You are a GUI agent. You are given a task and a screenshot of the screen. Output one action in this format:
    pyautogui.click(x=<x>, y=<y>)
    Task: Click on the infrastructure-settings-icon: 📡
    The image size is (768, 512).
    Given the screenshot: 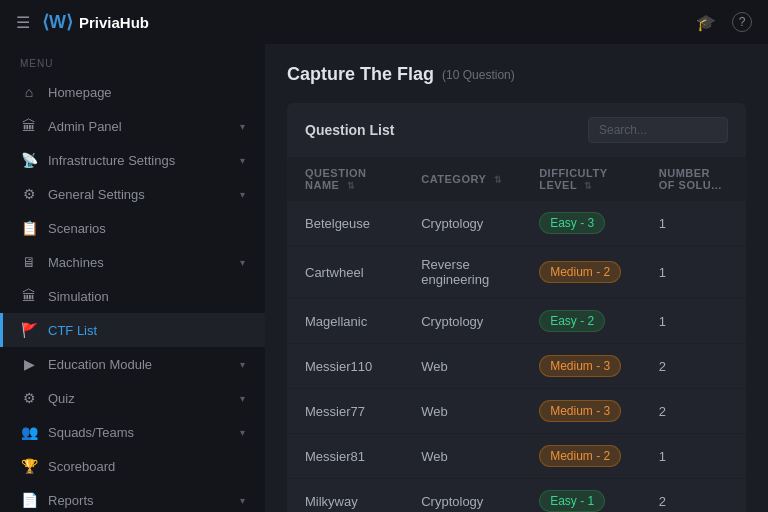 What is the action you would take?
    pyautogui.click(x=29, y=160)
    